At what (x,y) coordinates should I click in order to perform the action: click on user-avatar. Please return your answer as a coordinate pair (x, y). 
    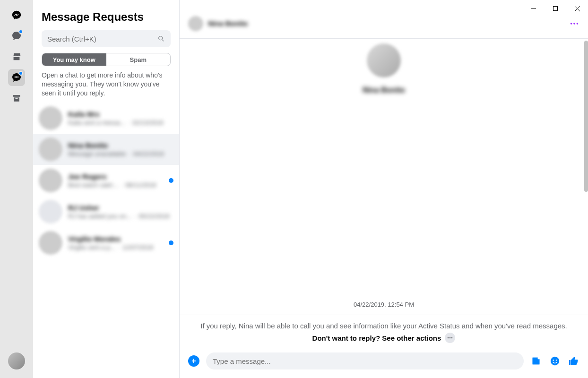
    Looking at the image, I should click on (17, 361).